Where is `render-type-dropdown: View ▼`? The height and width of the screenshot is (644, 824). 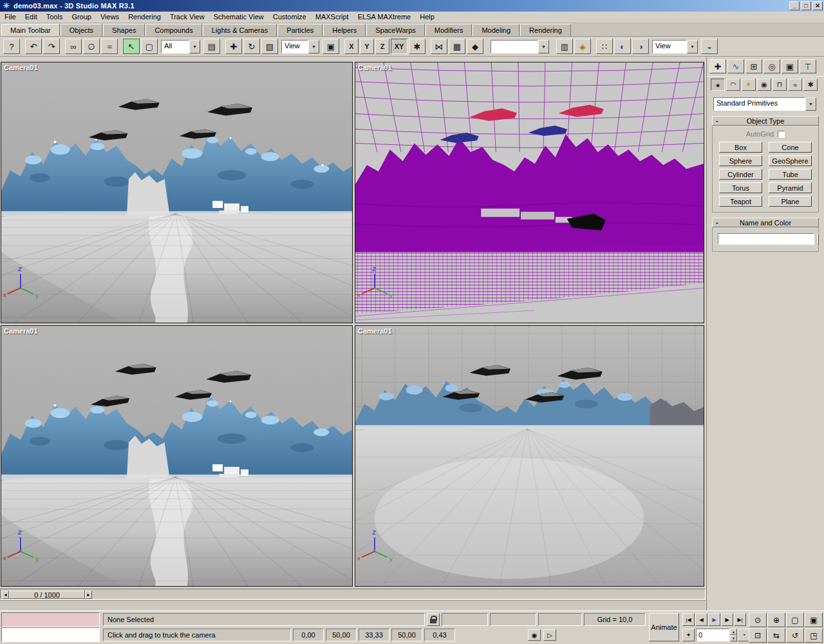 render-type-dropdown: View ▼ is located at coordinates (675, 46).